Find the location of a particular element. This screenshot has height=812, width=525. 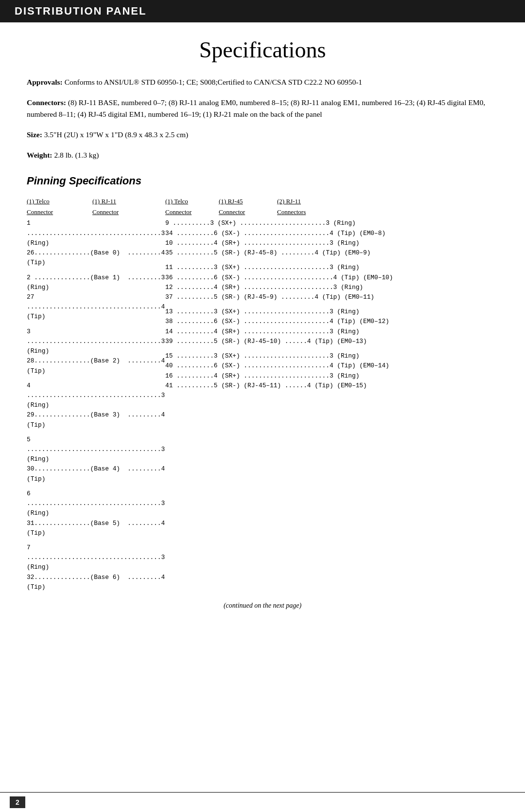

right-subheader-connector-2: Connector is located at coordinates (248, 212).